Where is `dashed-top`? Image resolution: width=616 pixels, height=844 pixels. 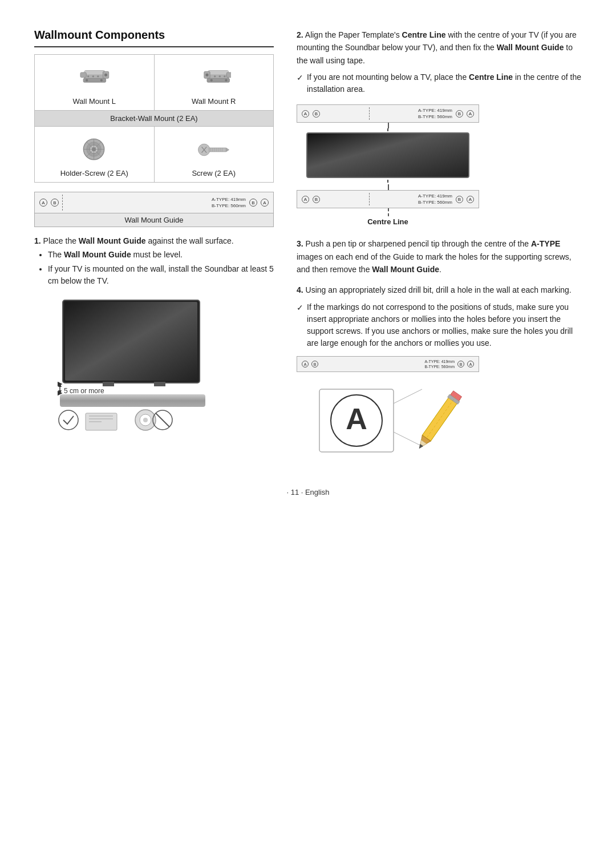 dashed-top is located at coordinates (388, 126).